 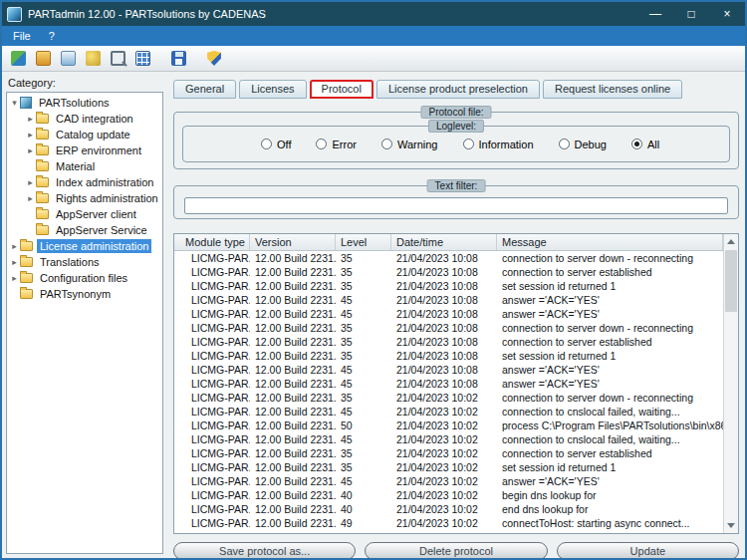 I want to click on tree-expander-icon: ▾, so click(x=14, y=103).